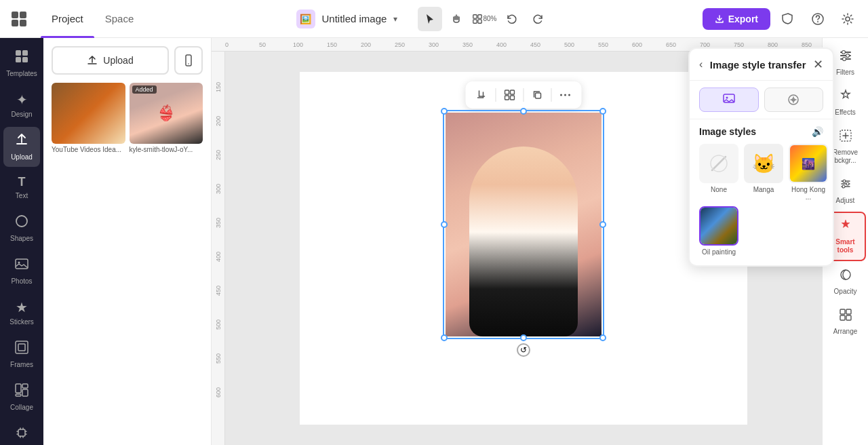  Describe the element at coordinates (846, 292) in the screenshot. I see `rs-label-opacity: Opacity` at that location.